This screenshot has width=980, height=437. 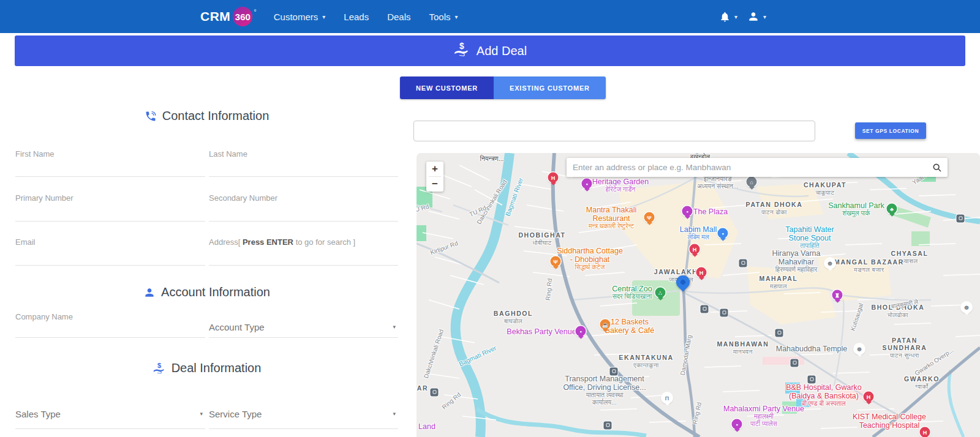 What do you see at coordinates (898, 311) in the screenshot?
I see `map-label: BHOL DHOKAभोलढोका` at bounding box center [898, 311].